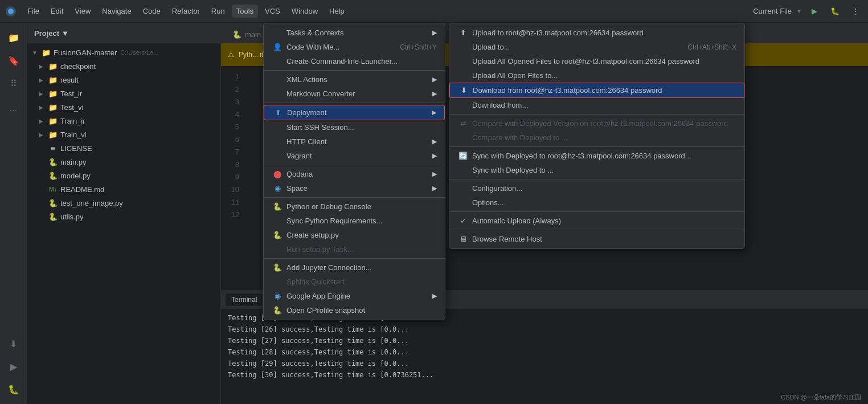  I want to click on menu-vagrant: Vagrant ▶, so click(354, 156).